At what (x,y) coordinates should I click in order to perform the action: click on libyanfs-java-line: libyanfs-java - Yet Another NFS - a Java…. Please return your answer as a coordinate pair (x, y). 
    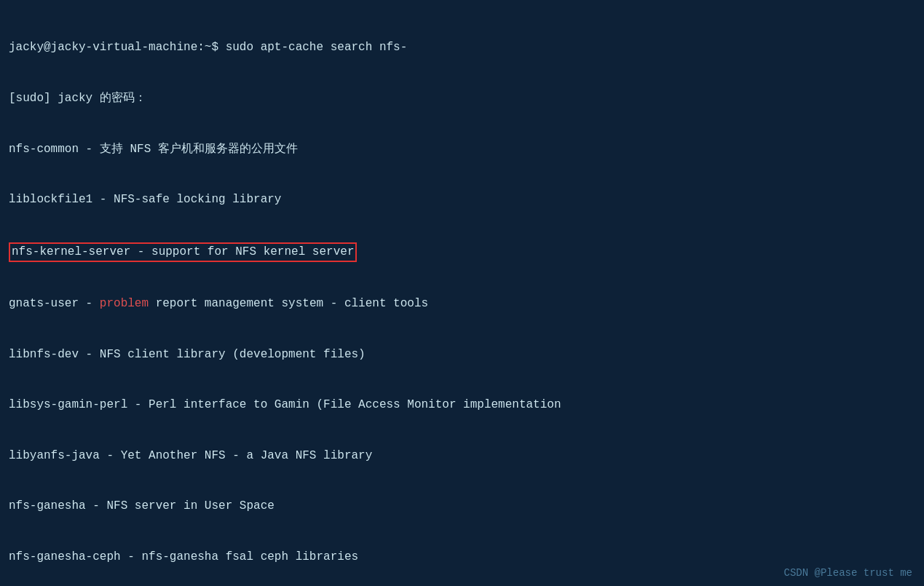
    Looking at the image, I should click on (462, 456).